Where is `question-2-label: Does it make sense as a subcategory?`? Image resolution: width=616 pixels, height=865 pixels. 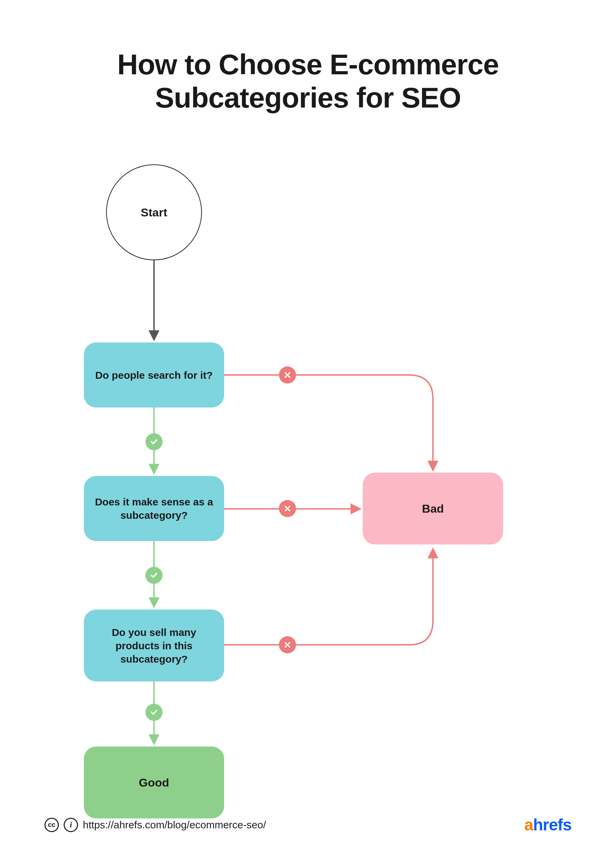
question-2-label: Does it make sense as a subcategory? is located at coordinates (154, 509).